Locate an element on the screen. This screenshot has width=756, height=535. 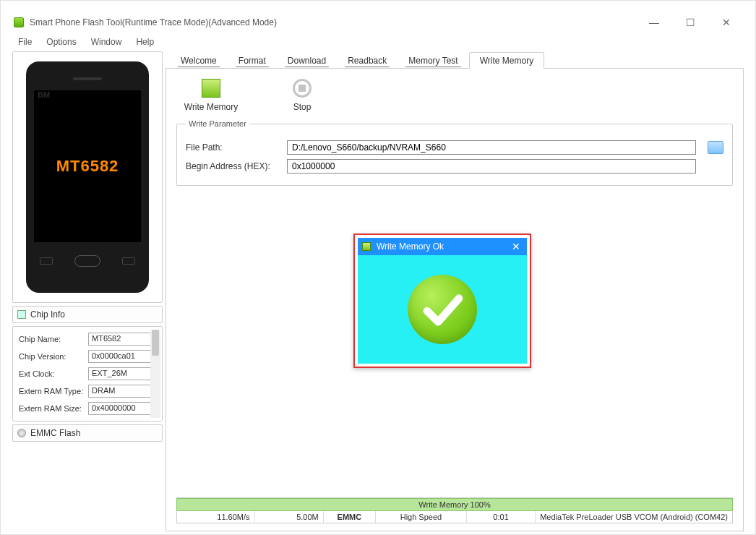
dialog-body is located at coordinates (442, 309).